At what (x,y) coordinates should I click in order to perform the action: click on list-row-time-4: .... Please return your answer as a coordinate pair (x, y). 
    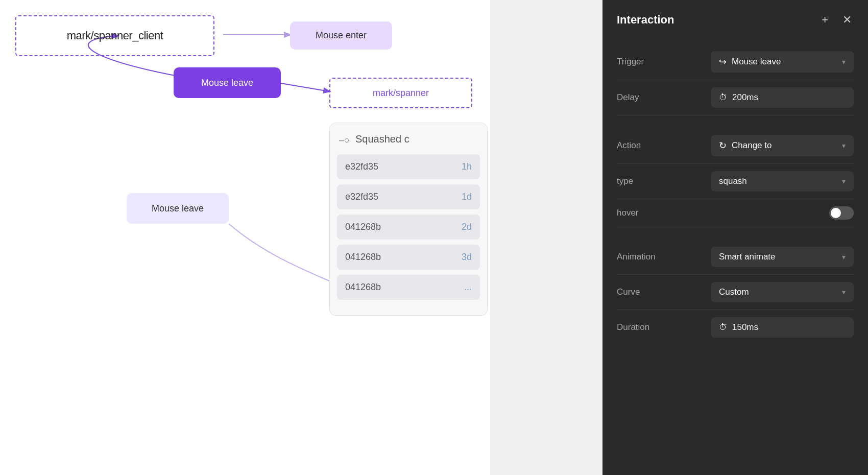
    Looking at the image, I should click on (468, 287).